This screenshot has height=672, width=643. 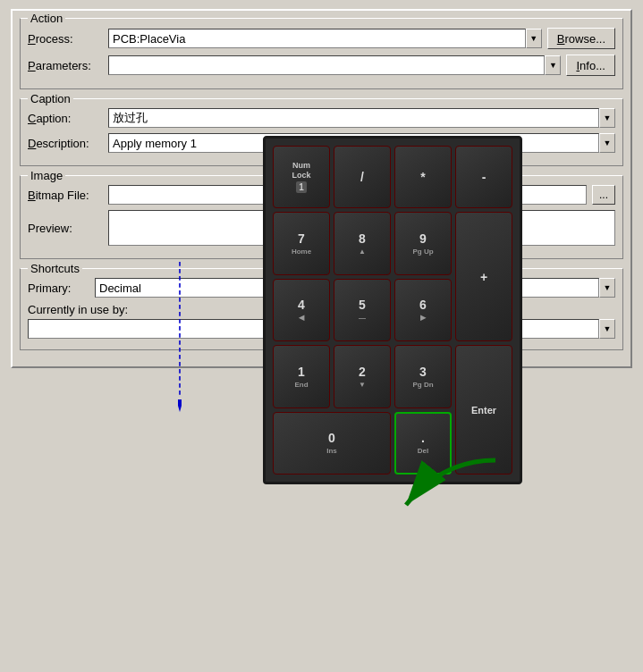 What do you see at coordinates (301, 243) in the screenshot?
I see `numkey-7: 7 Home` at bounding box center [301, 243].